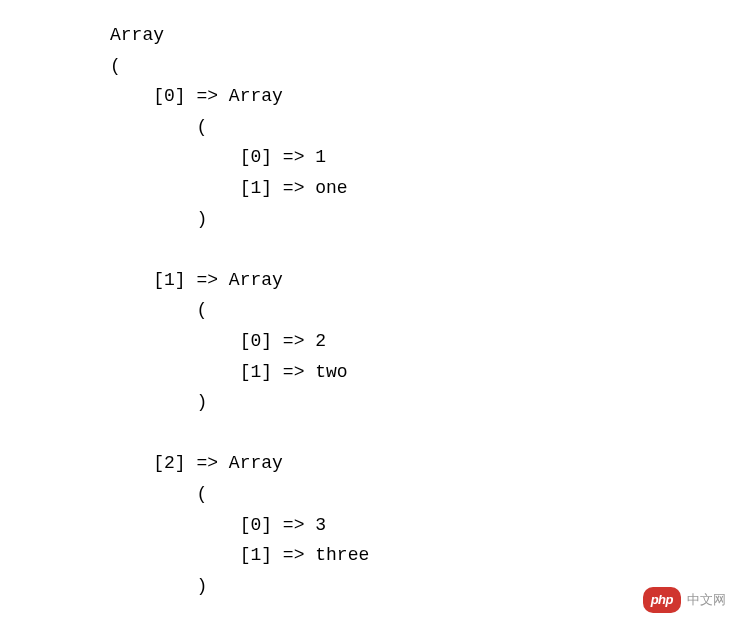 The image size is (746, 631). Describe the element at coordinates (169, 280) in the screenshot. I see `item-key: [1]` at that location.